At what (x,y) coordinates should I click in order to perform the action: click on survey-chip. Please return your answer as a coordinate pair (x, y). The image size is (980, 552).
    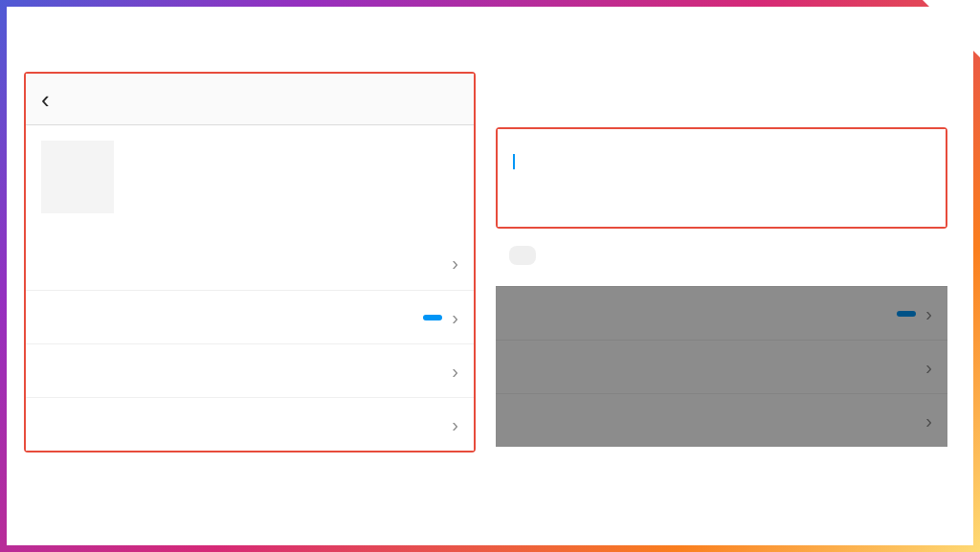
    Looking at the image, I should click on (523, 255).